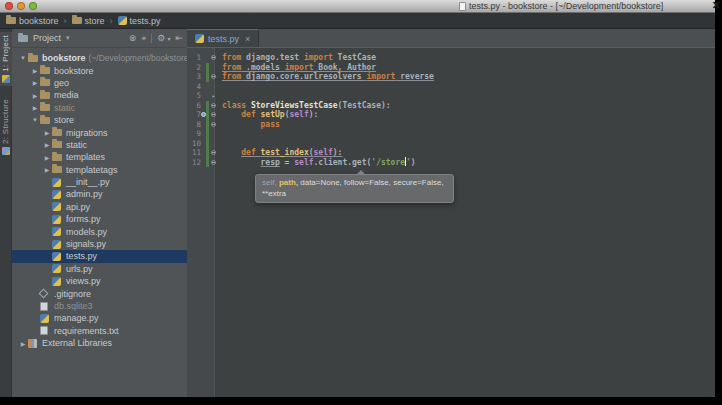 This screenshot has width=722, height=405. What do you see at coordinates (140, 21) in the screenshot?
I see `breadcrumb-item-tests.py: tests.py` at bounding box center [140, 21].